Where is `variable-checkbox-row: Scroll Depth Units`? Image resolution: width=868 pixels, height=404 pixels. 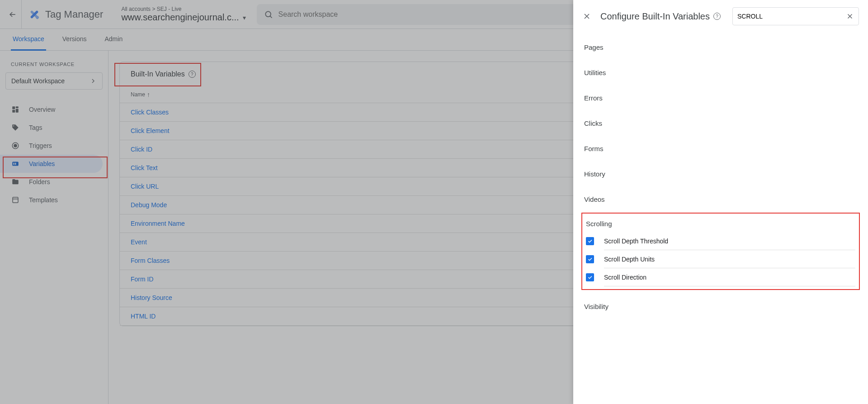
variable-checkbox-row: Scroll Depth Units is located at coordinates (721, 259).